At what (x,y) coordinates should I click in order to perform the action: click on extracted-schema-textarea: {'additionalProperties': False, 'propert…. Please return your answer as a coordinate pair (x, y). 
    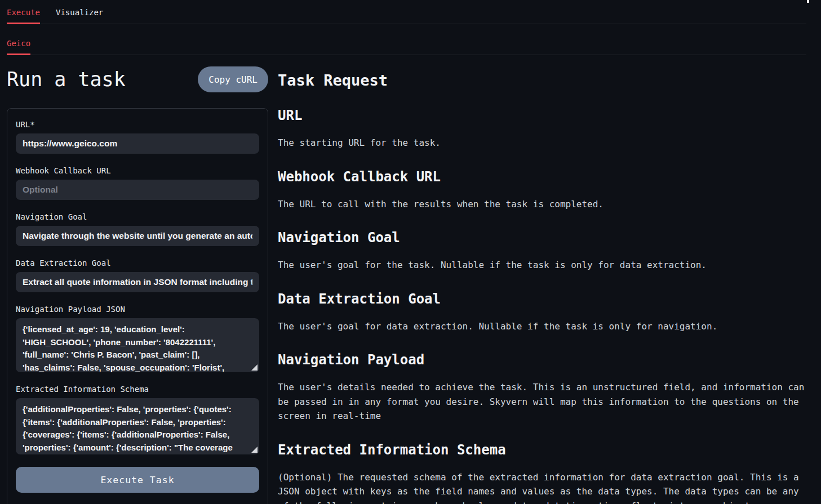
    Looking at the image, I should click on (137, 426).